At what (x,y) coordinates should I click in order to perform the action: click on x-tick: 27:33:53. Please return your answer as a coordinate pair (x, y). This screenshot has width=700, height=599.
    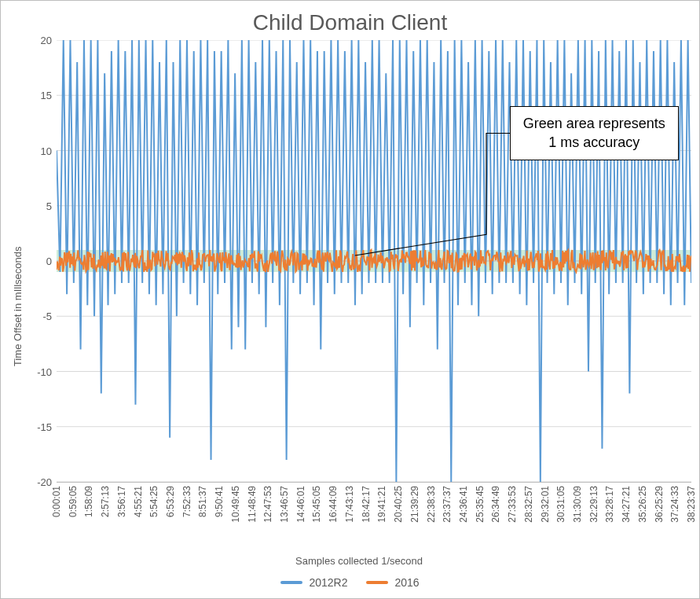
    Looking at the image, I should click on (512, 505).